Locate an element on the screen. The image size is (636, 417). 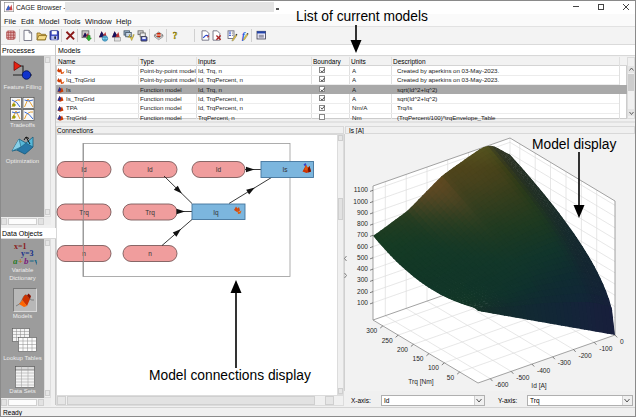
svg-text: 900 is located at coordinates (362, 212).